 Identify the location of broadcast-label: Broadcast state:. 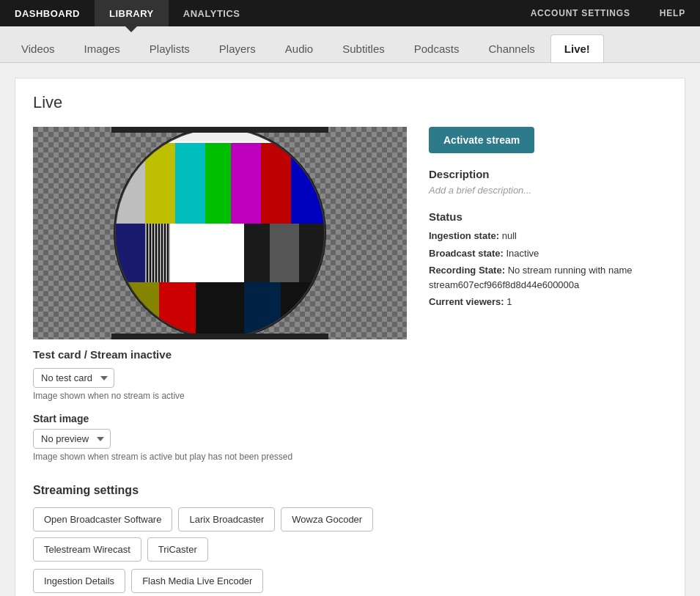
(466, 254).